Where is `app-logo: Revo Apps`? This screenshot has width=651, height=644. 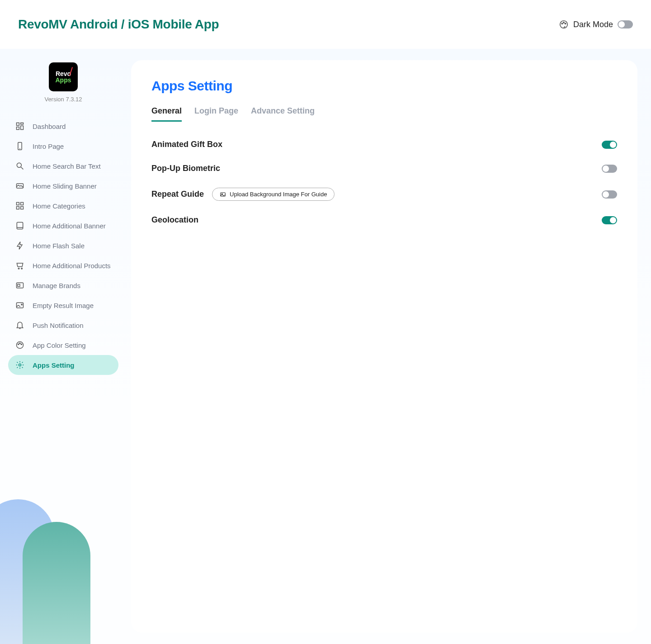
app-logo: Revo Apps is located at coordinates (63, 77).